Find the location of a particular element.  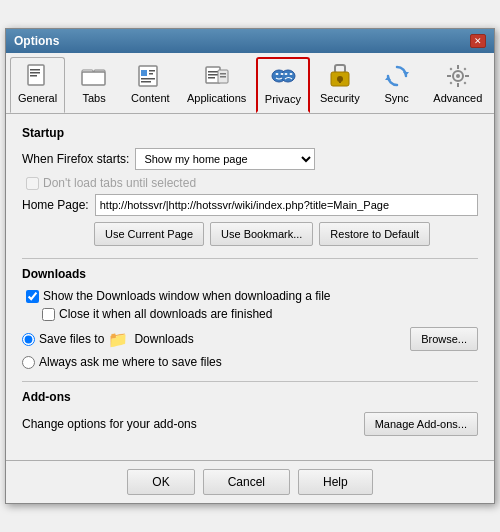

save-files-radio is located at coordinates (28, 340).